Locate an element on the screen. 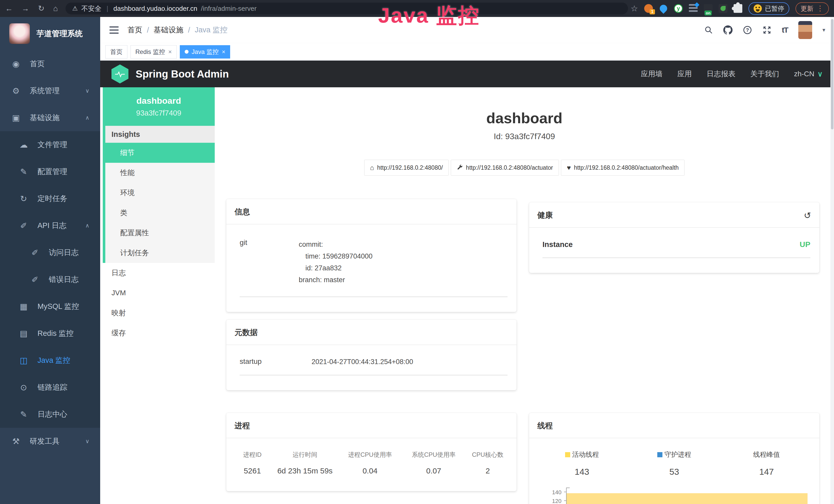  sidebar-item-scheduled-tasks: ↻ 定时任务 is located at coordinates (50, 199).